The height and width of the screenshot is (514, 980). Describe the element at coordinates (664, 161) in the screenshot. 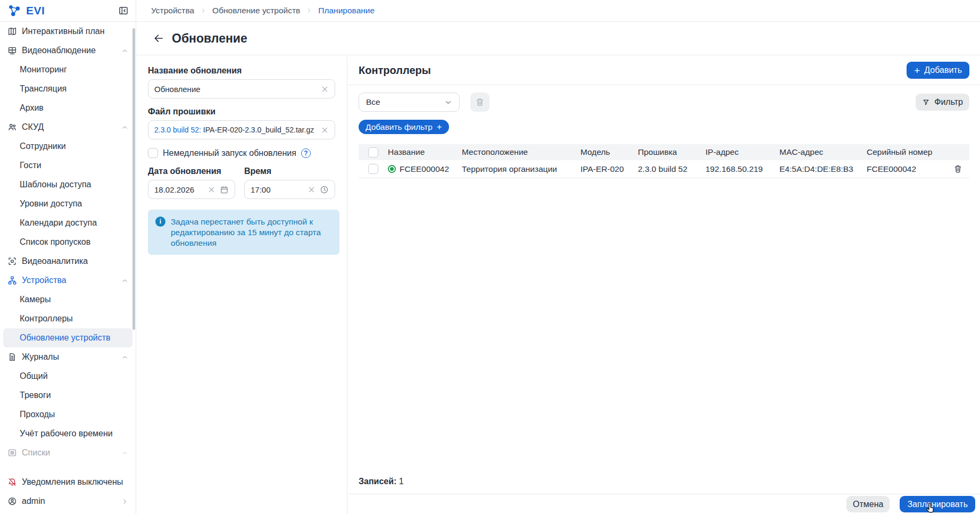

I see `controllers-table: Название Местоположение Модель Прошивка …` at that location.